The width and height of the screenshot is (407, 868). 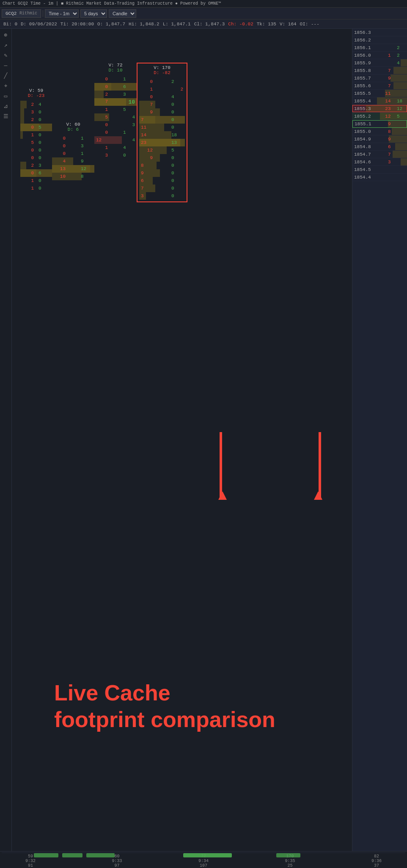 I want to click on pl-row: 1855.8 7, so click(x=380, y=71).